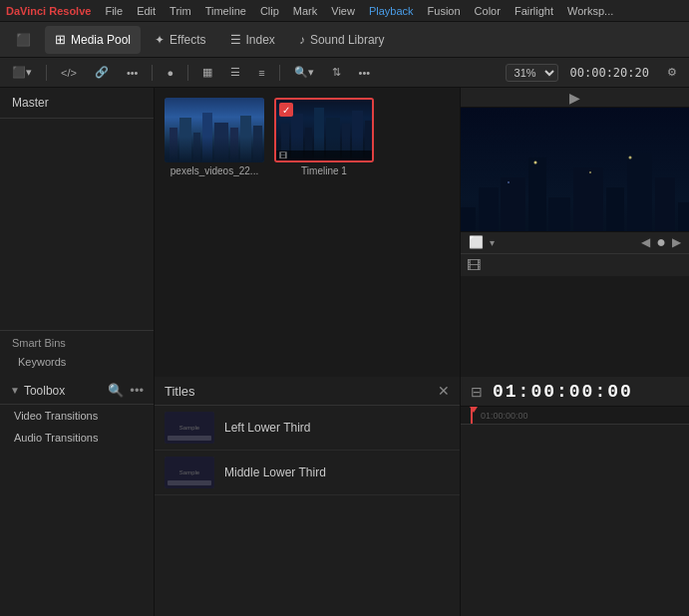 Image resolution: width=689 pixels, height=616 pixels. What do you see at coordinates (187, 73) in the screenshot?
I see `divider3` at bounding box center [187, 73].